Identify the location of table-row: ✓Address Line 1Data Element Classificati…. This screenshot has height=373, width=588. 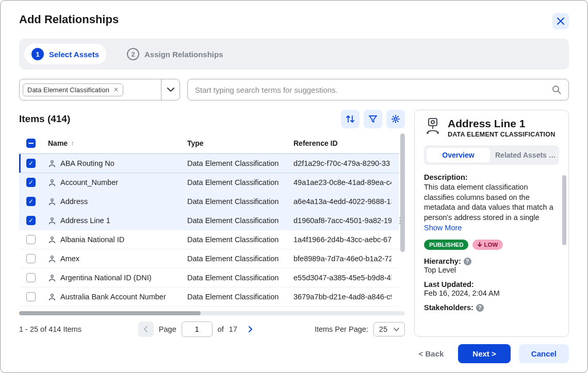
(209, 221).